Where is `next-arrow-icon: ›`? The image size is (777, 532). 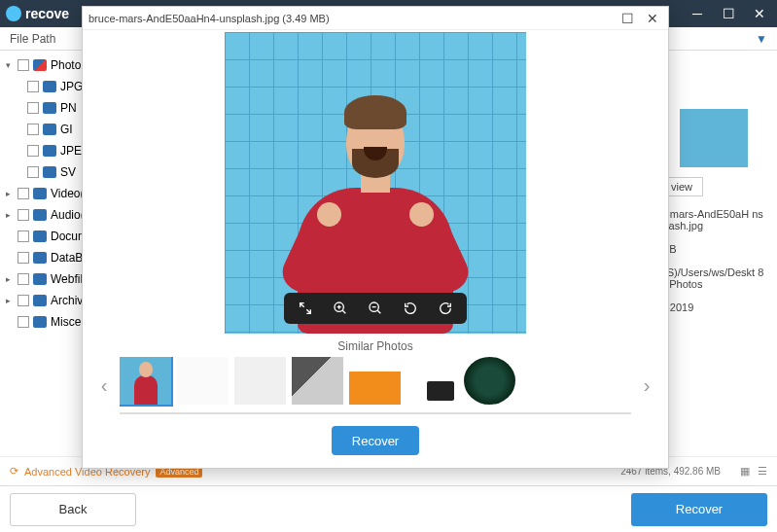
next-arrow-icon: › is located at coordinates (647, 385).